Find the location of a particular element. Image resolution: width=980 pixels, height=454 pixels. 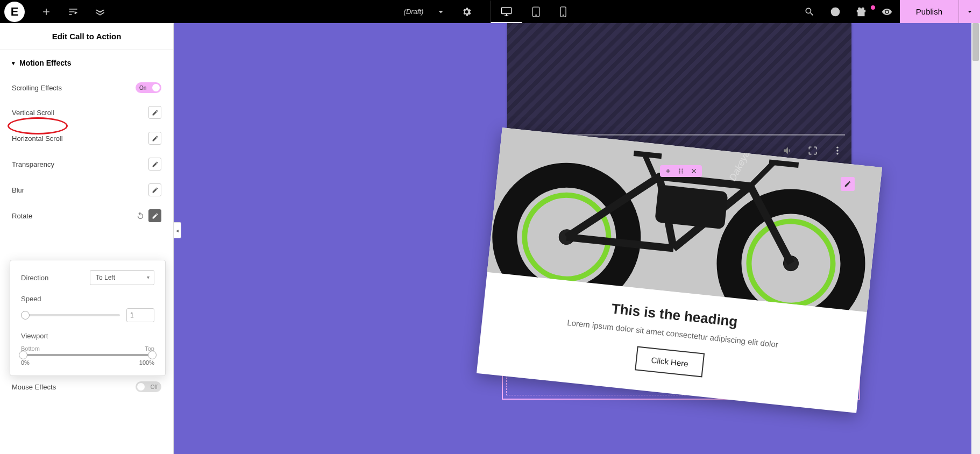

settings-sliders-icon is located at coordinates (73, 12).